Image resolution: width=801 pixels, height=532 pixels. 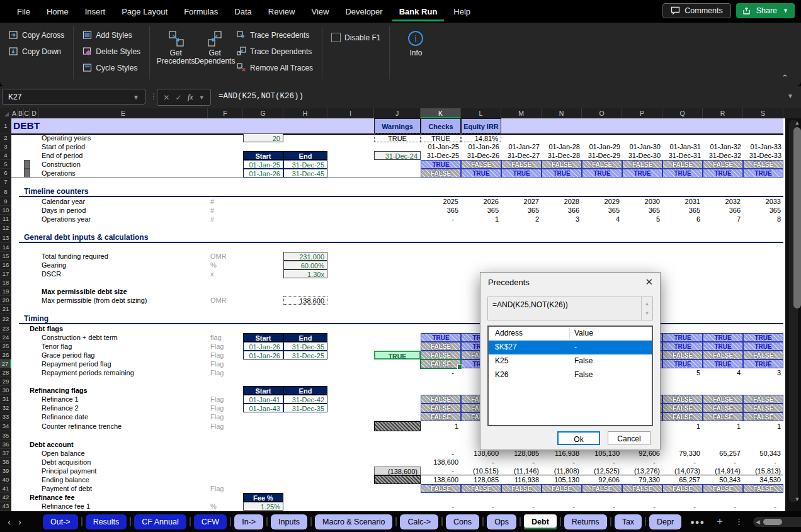 What do you see at coordinates (6, 256) in the screenshot?
I see `row-header-15: 15` at bounding box center [6, 256].